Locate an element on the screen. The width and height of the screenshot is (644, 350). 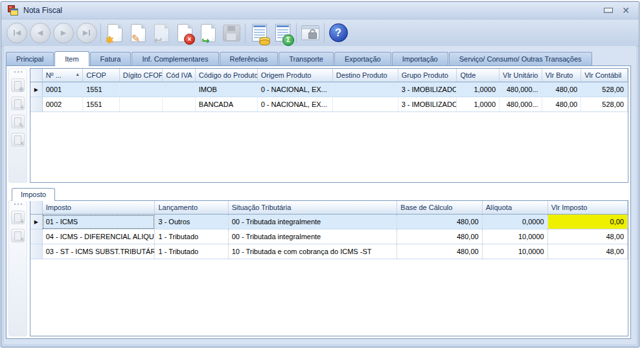
tax-add-button: + is located at coordinates (18, 218).